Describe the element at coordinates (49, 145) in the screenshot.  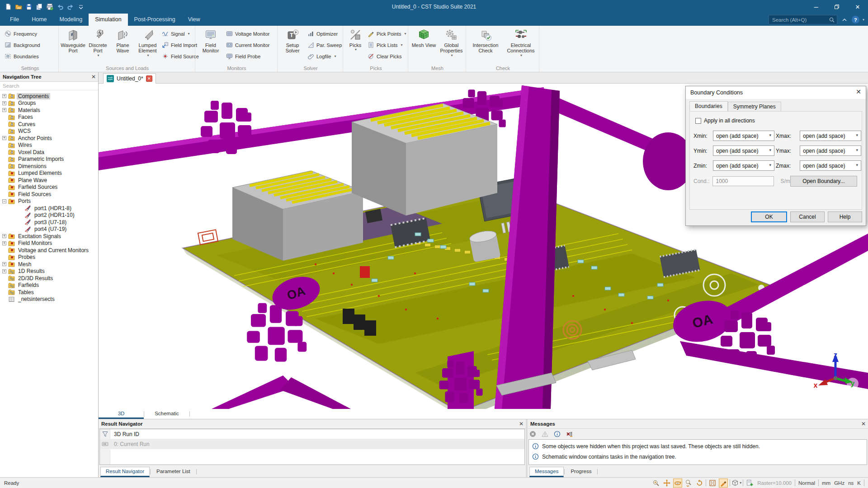
I see `tree-item-wires: Wires` at that location.